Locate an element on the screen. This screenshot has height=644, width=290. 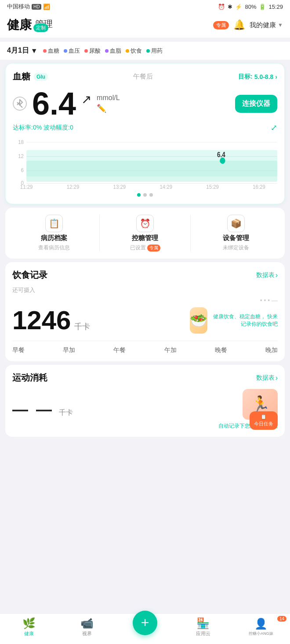
exercise-record-card: 运动消耗 数据表 › — — 千卡 🏃 自动记录下您的 运动消耗 📋 今日任务 is located at coordinates (145, 401).